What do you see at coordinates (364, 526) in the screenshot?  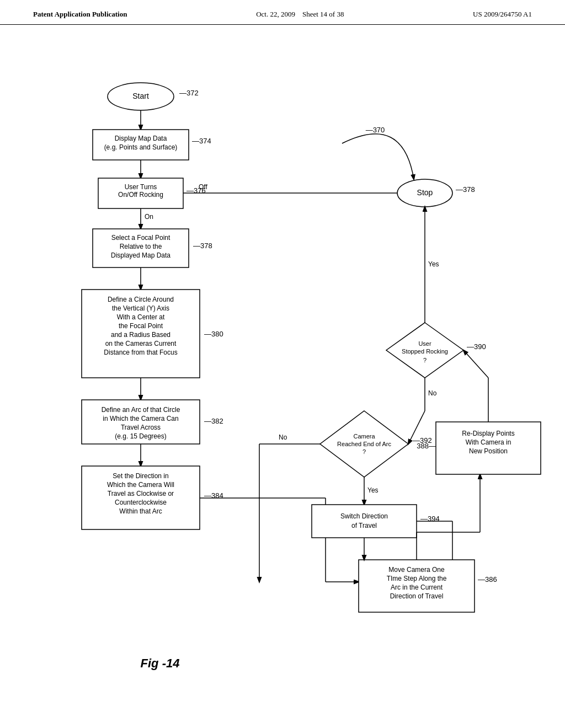 I see `svg-text: of Travel` at bounding box center [364, 526].